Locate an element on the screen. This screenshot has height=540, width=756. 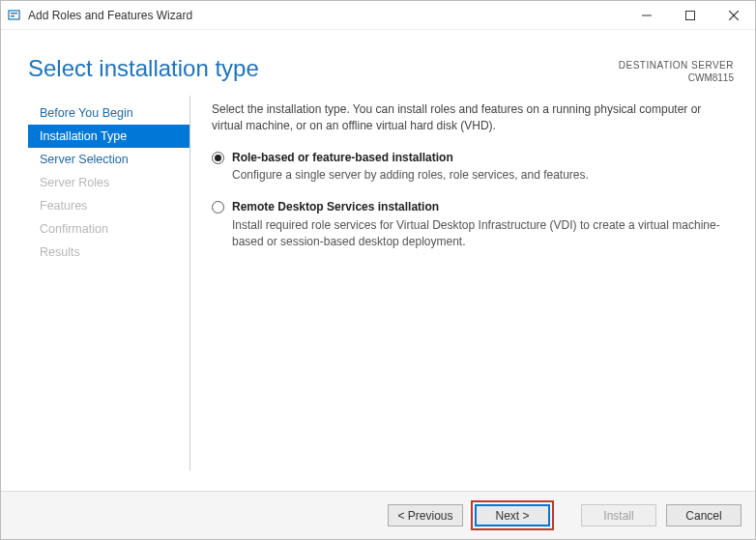
destination-server-block: DESTINATION SERVER CWM8115 is located at coordinates (677, 70).